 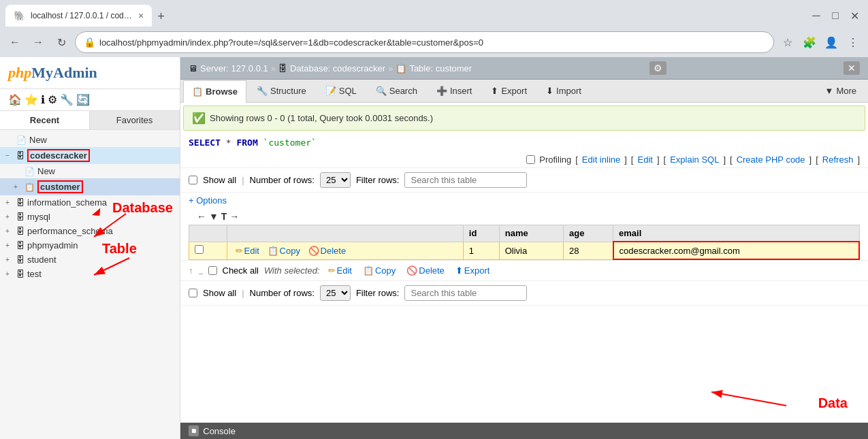 What do you see at coordinates (472, 271) in the screenshot?
I see `bottom-export-button: ⬆ Export` at bounding box center [472, 271].